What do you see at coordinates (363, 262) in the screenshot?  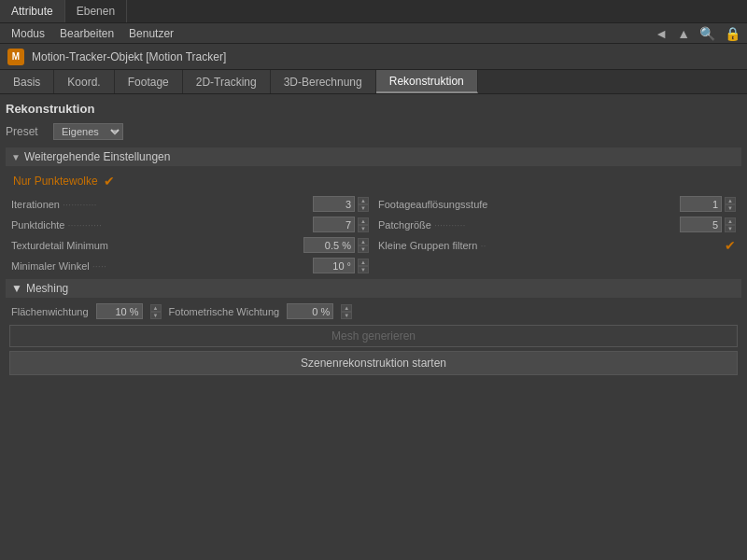 I see `spin-up-minimaler-winkel: ▲` at bounding box center [363, 262].